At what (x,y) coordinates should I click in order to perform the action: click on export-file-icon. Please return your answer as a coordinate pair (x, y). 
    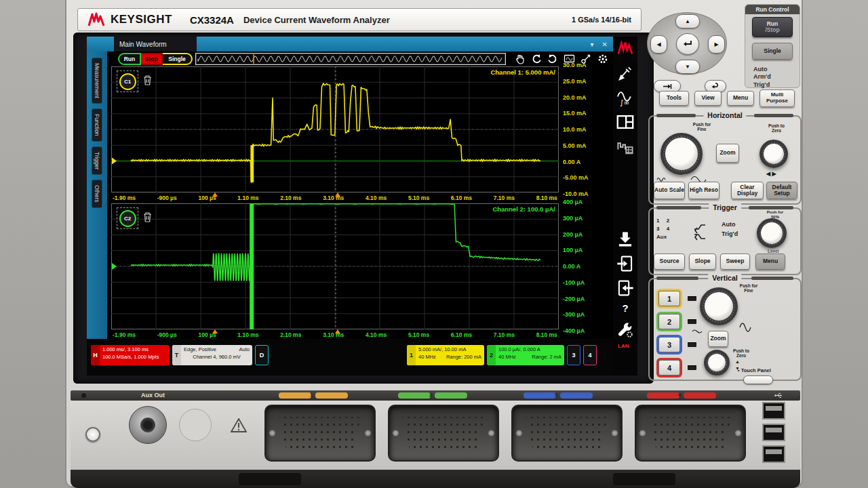
    Looking at the image, I should click on (625, 288).